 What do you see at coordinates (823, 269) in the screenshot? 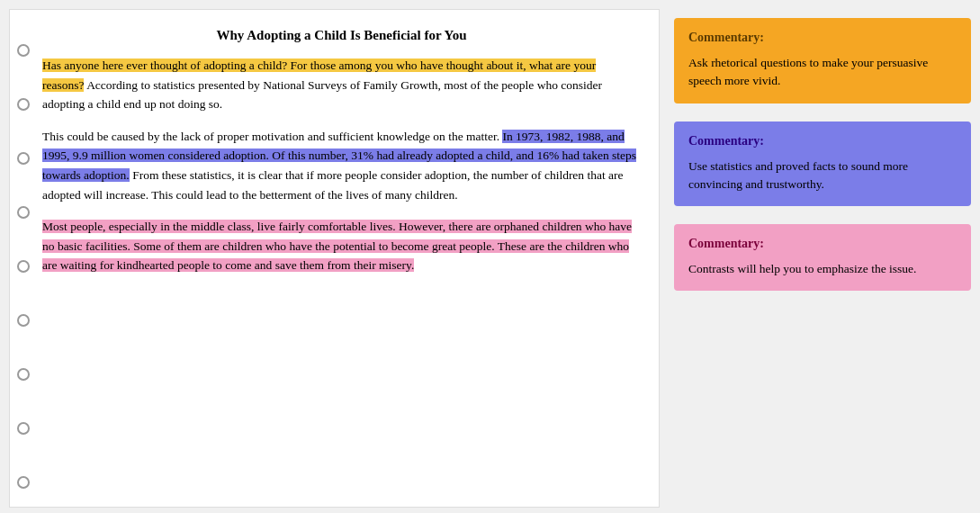
I see `commentary-text-3: Contrasts will help you to emphasize the…` at bounding box center [823, 269].